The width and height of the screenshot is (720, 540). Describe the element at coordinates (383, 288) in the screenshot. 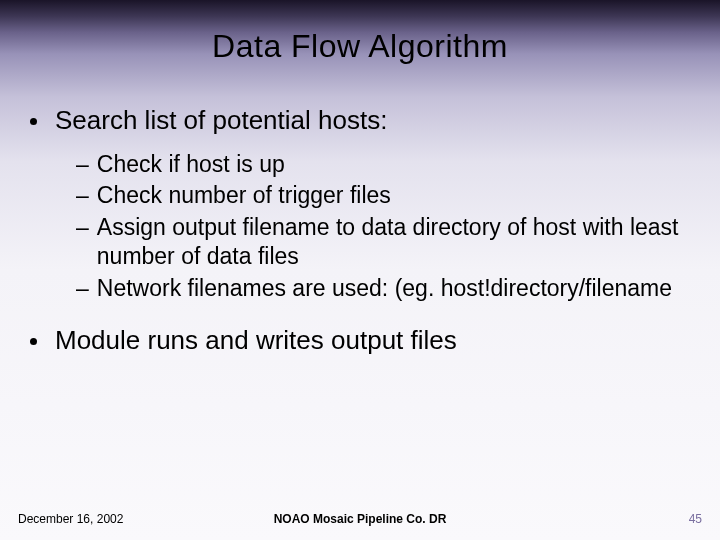

I see `bullet-level2: – Network filenames are used: (eg. host!…` at that location.